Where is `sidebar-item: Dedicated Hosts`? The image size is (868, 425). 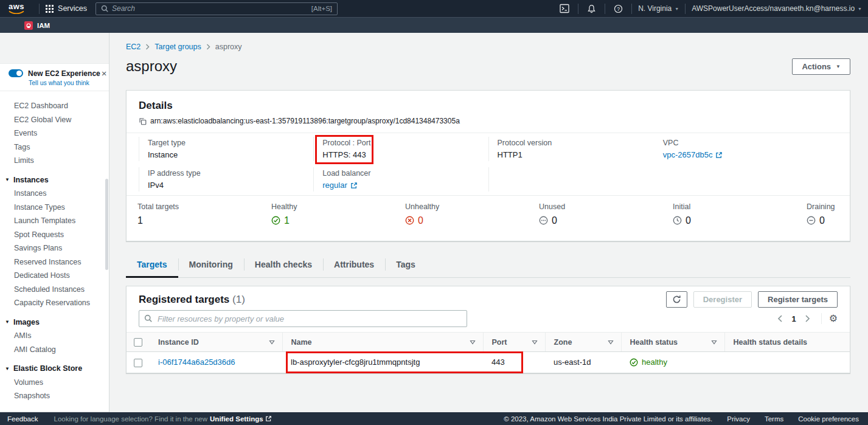
sidebar-item: Dedicated Hosts is located at coordinates (55, 276).